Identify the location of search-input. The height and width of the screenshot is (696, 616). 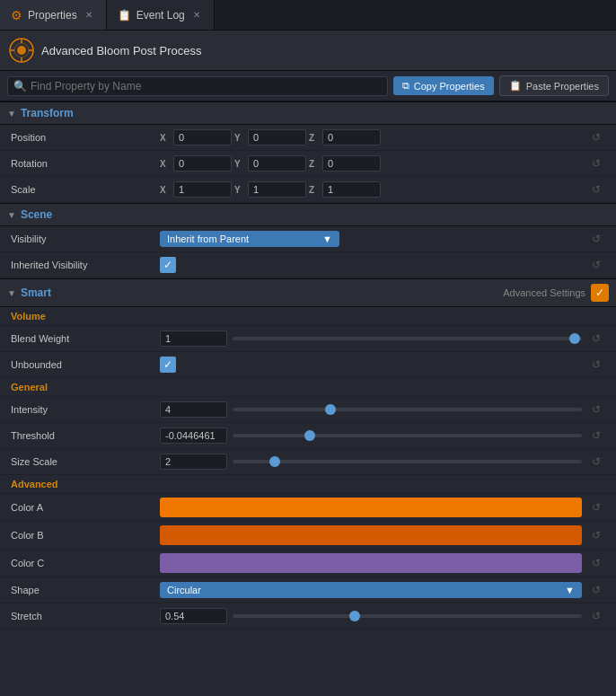
(207, 86).